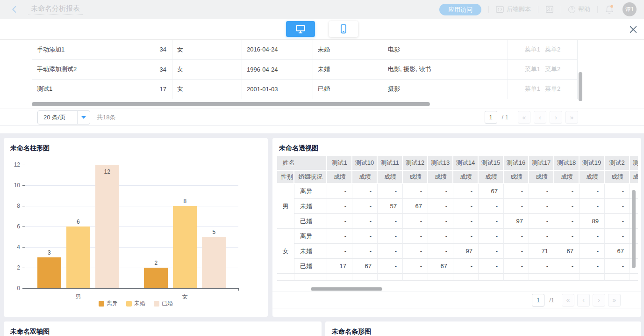  Describe the element at coordinates (513, 9) in the screenshot. I see `backend-script-button: 后端脚本` at that location.